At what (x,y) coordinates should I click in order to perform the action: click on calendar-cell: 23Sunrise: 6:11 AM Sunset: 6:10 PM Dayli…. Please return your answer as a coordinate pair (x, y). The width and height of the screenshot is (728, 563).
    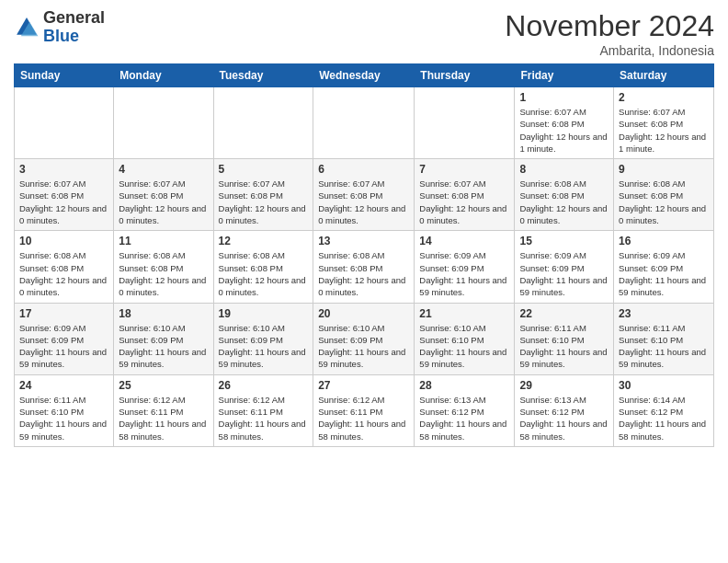
    Looking at the image, I should click on (664, 339).